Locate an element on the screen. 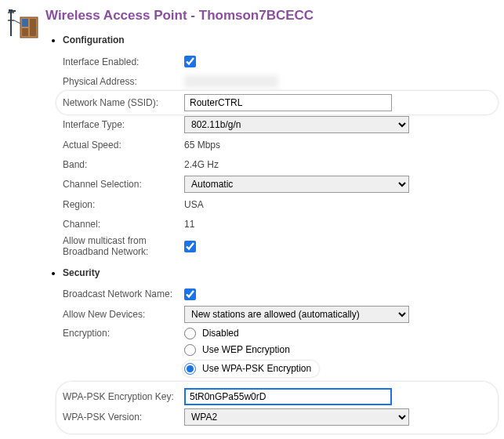 Image resolution: width=504 pixels, height=439 pixels. encryption-option-disabled: Disabled is located at coordinates (252, 334).